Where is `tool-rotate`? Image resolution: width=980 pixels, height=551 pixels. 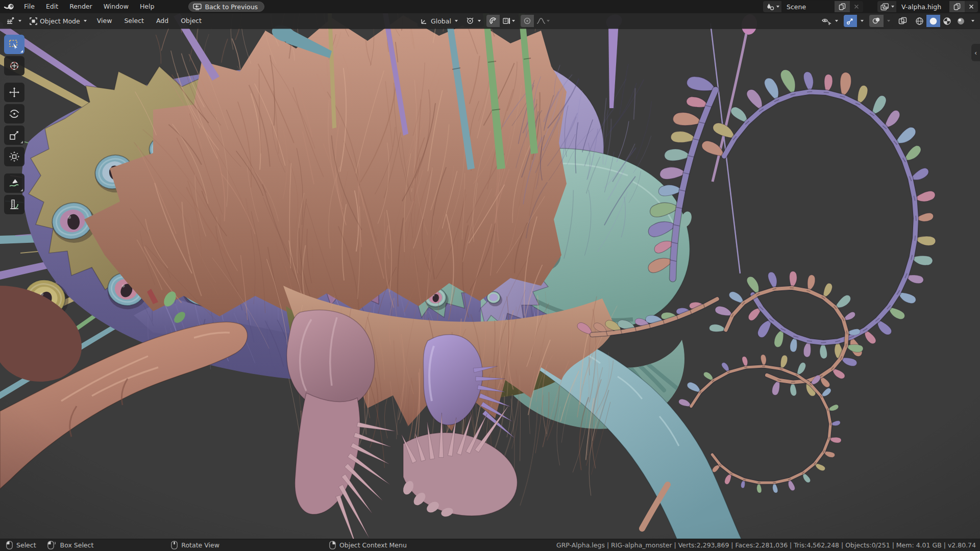
tool-rotate is located at coordinates (14, 114).